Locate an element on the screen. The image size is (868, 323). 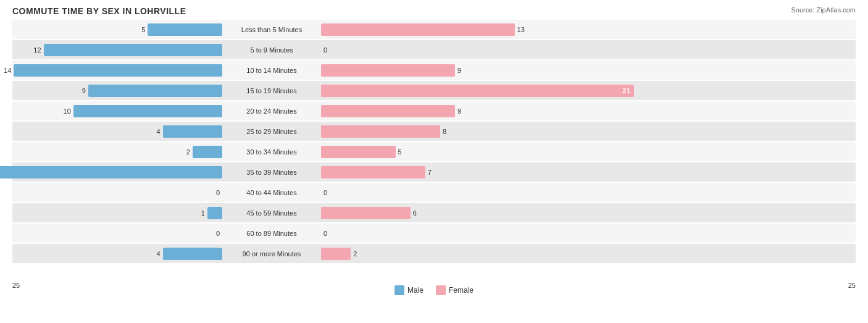
left-section: 12 is located at coordinates (117, 49).